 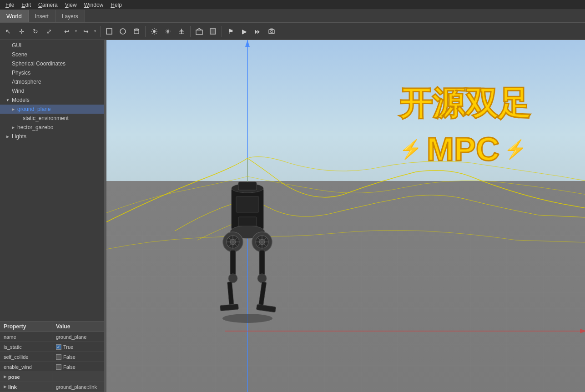 What do you see at coordinates (58, 31) in the screenshot?
I see `sep1` at bounding box center [58, 31].